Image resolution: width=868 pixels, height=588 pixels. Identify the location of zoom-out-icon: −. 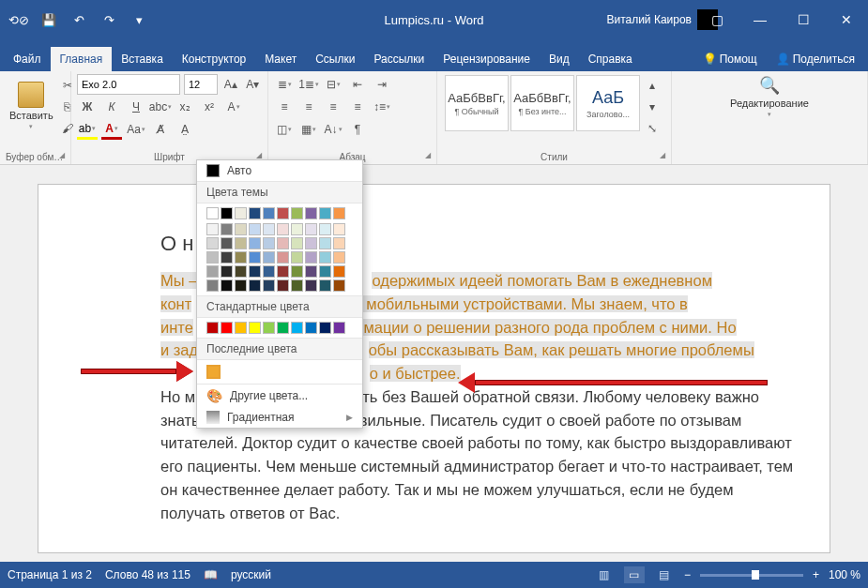
(687, 575).